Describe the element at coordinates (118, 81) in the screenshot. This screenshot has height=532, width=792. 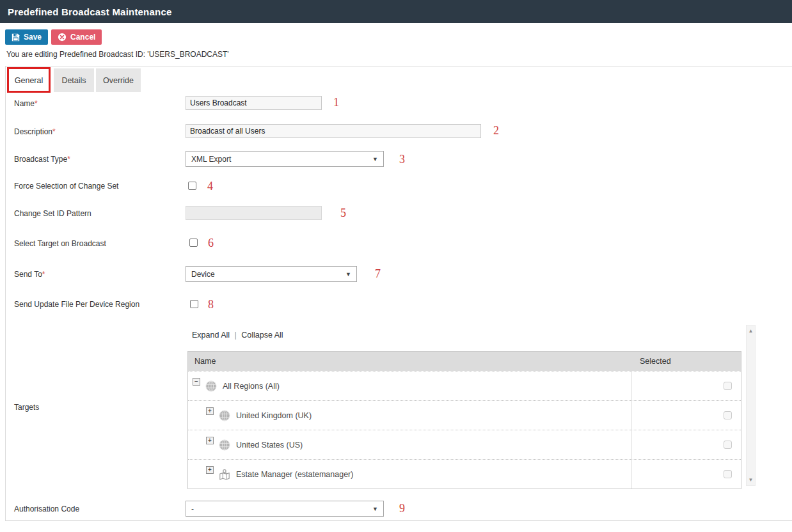
I see `tab-override-label: Override` at that location.